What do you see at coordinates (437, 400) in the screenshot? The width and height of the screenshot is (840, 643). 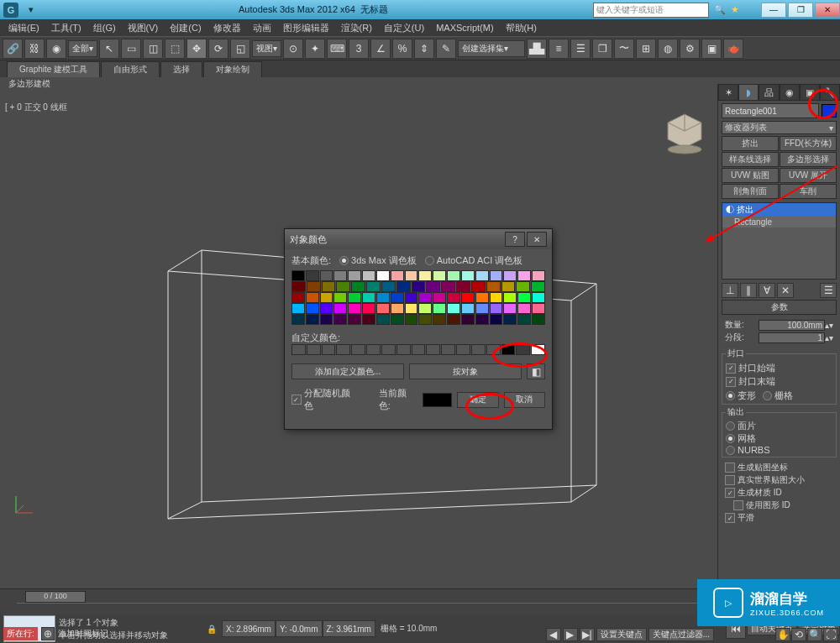 I see `current-color-swatch` at bounding box center [437, 400].